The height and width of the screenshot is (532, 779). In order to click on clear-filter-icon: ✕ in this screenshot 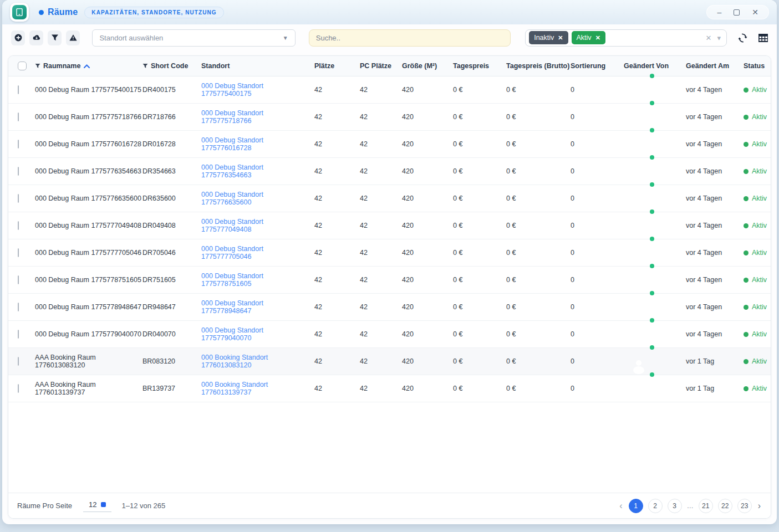, I will do `click(709, 38)`.